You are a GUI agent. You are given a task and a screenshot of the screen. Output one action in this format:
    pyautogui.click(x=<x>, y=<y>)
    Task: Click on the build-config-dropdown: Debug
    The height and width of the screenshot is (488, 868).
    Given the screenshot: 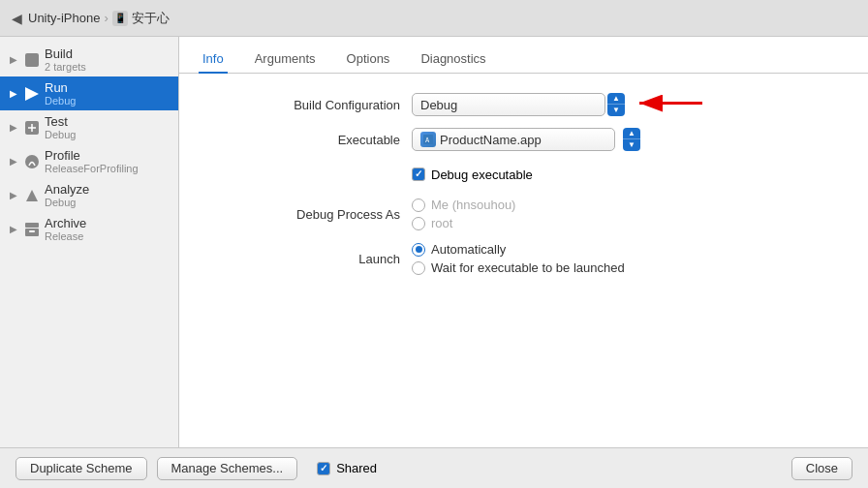 What is the action you would take?
    pyautogui.click(x=509, y=105)
    